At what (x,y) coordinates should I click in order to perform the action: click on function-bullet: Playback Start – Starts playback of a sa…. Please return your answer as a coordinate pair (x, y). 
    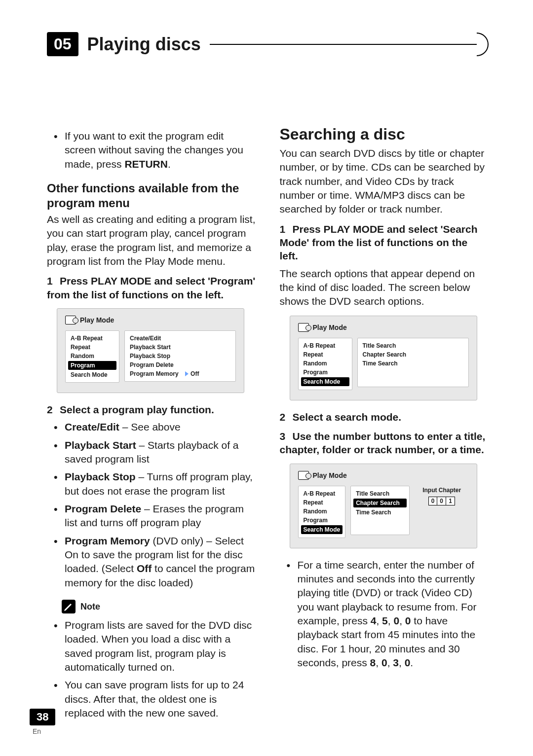
    Looking at the image, I should click on (160, 453).